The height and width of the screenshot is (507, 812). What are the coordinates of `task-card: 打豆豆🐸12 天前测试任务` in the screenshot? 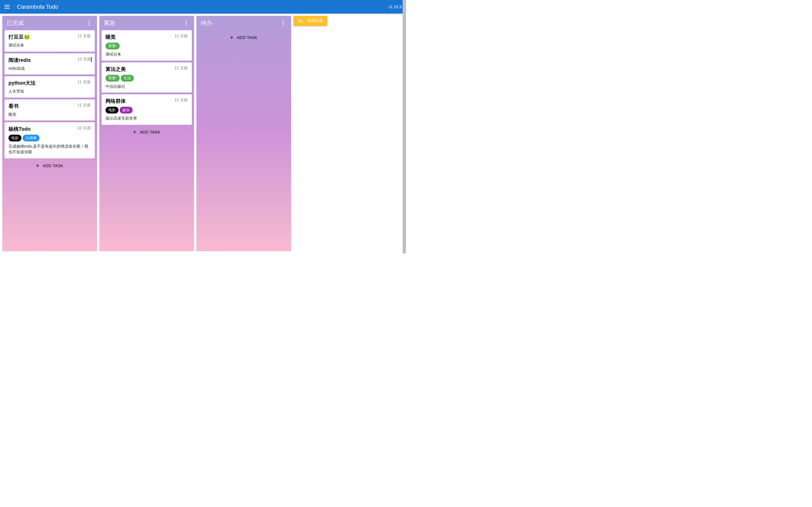 It's located at (50, 41).